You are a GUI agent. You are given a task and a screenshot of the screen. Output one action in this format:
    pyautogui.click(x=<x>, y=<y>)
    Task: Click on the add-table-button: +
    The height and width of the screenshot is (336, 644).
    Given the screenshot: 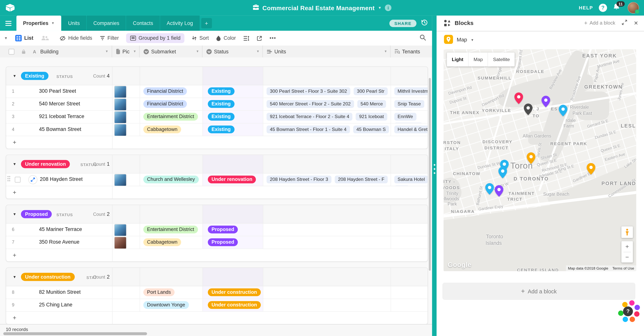 What is the action you would take?
    pyautogui.click(x=206, y=23)
    